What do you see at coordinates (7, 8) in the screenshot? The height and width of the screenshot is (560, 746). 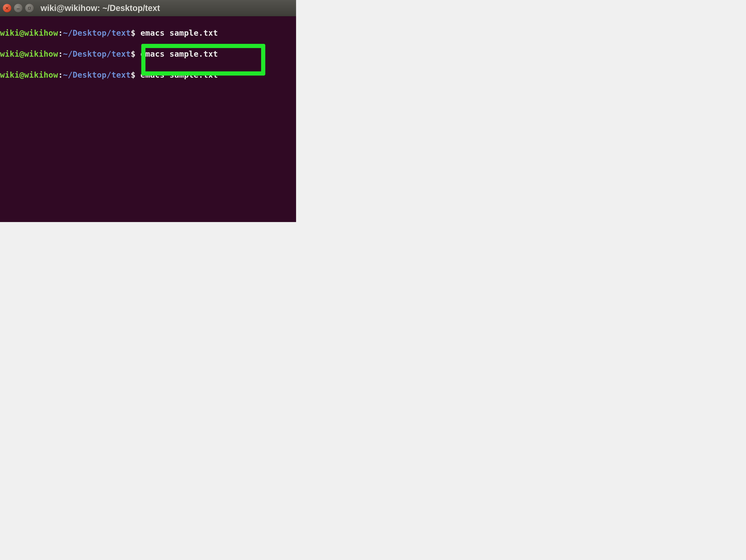 I see `close-icon` at bounding box center [7, 8].